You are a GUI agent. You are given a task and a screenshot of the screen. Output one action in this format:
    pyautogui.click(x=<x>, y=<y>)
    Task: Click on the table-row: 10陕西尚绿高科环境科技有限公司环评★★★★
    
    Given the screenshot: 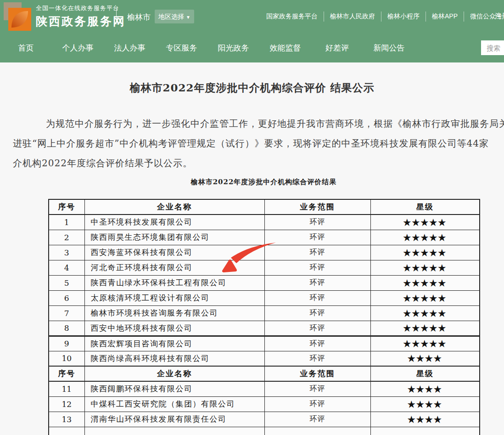 What is the action you would take?
    pyautogui.click(x=264, y=358)
    